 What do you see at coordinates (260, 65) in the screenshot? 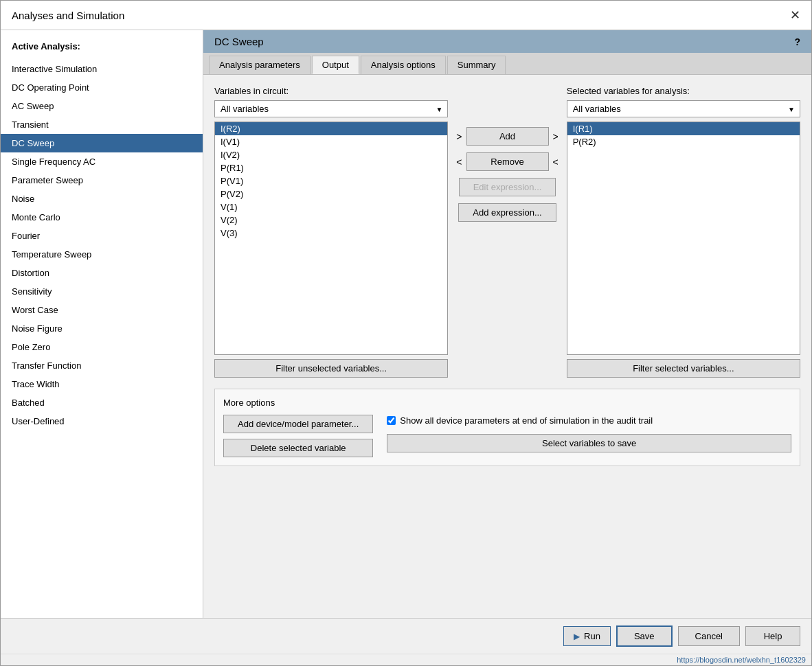
I see `tab-analysis-parameters: Analysis parameters` at bounding box center [260, 65].